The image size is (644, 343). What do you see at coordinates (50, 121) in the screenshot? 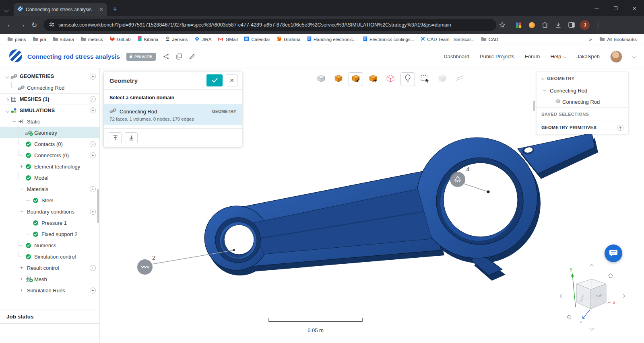
I see `tree-item-static: −Static` at bounding box center [50, 121].